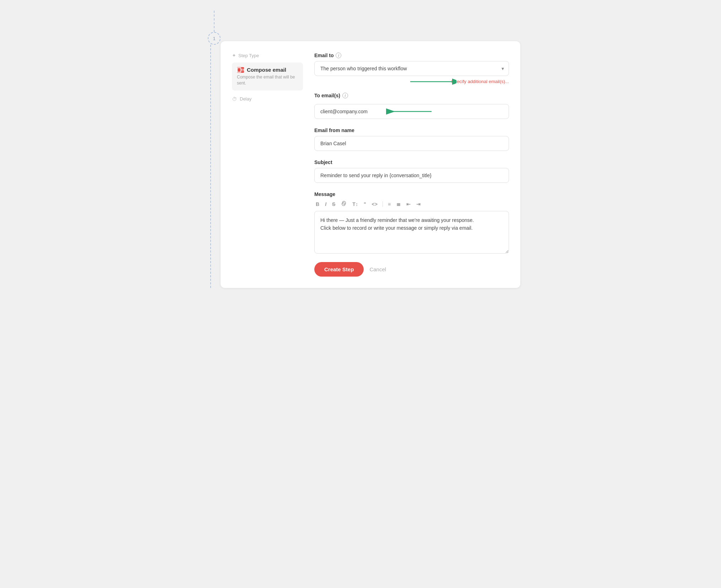 The image size is (721, 588). What do you see at coordinates (355, 204) in the screenshot?
I see `heading-button: T↕` at bounding box center [355, 204].